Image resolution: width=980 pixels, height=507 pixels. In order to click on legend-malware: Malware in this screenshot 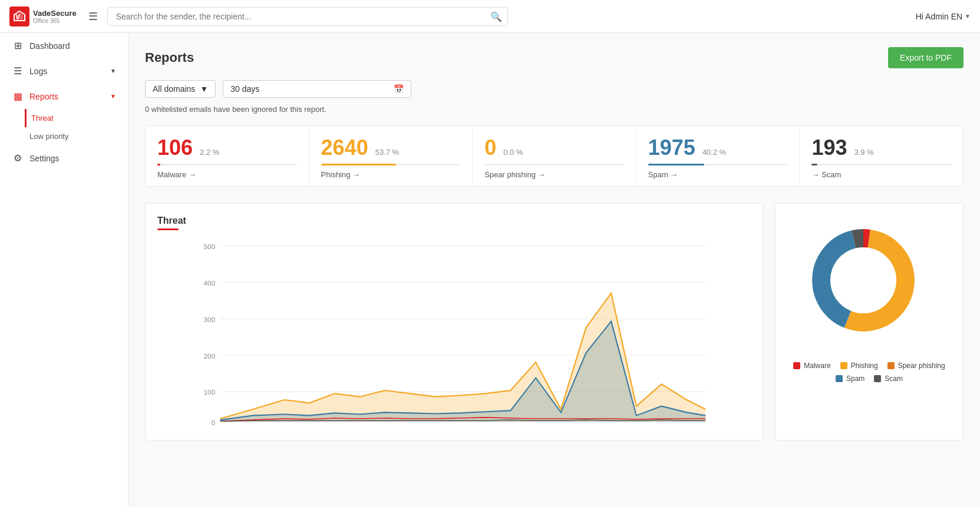, I will do `click(812, 366)`.